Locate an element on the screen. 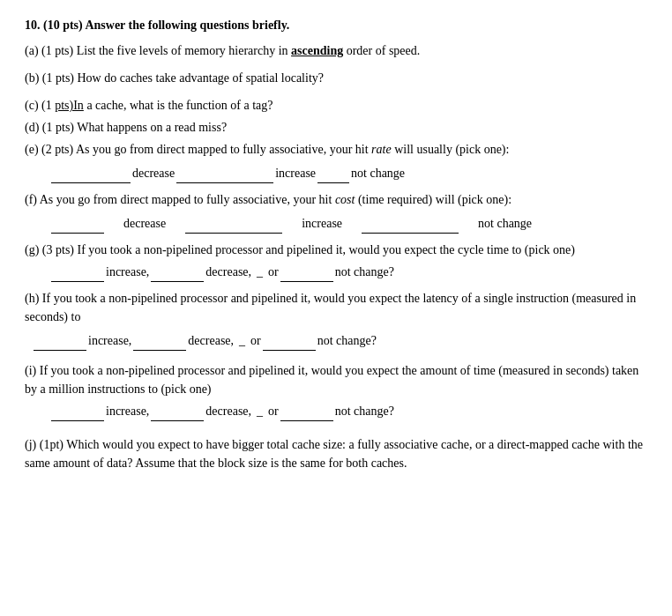 The width and height of the screenshot is (672, 616). sub-question-cd: (c) (1 pts)In a cache, what is the funct… is located at coordinates (336, 127).